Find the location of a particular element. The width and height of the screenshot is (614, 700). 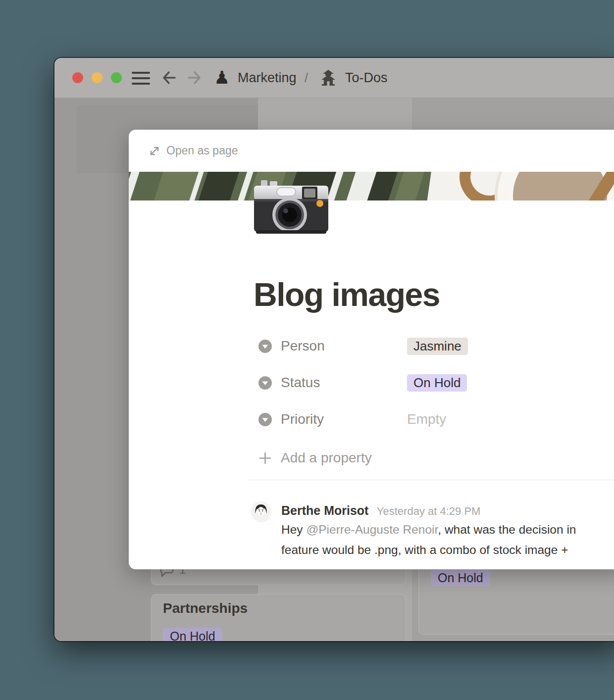

close-window-button is located at coordinates (78, 78).